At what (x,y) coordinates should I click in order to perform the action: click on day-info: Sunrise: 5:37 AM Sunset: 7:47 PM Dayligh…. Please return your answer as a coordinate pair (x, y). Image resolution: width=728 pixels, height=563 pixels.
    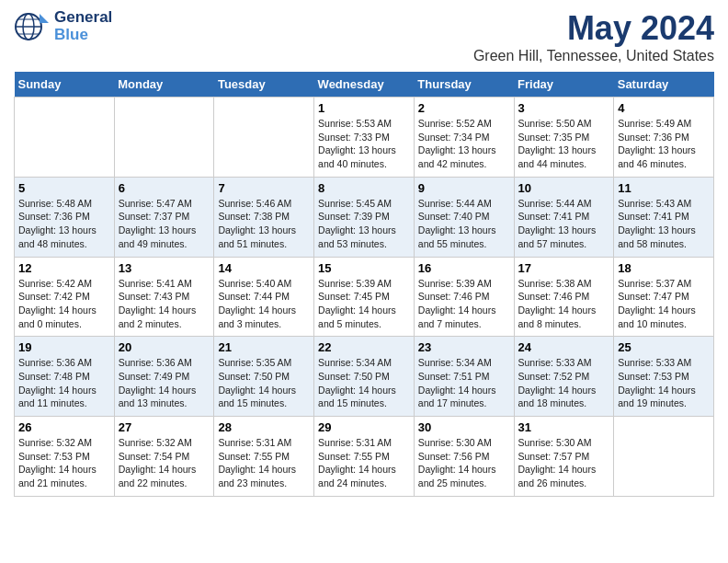
    Looking at the image, I should click on (664, 304).